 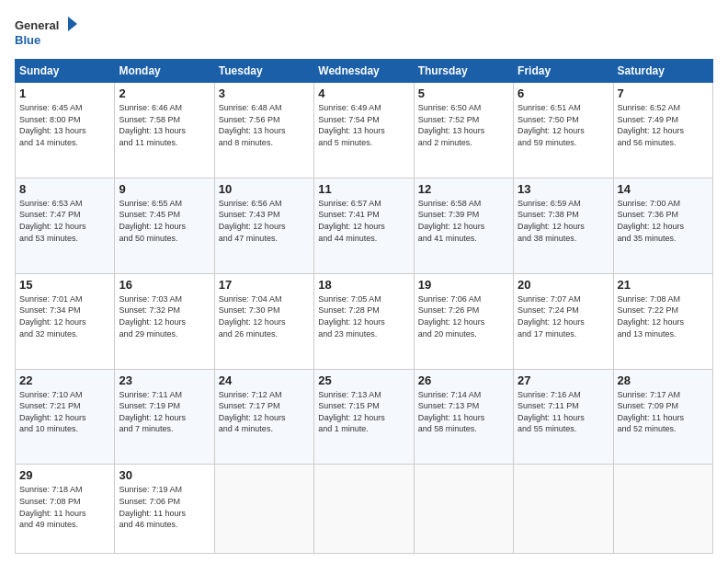 I want to click on calendar-cell: 26Sunrise: 7:14 AM Sunset: 7:13 PM Dayli…, so click(x=463, y=417).